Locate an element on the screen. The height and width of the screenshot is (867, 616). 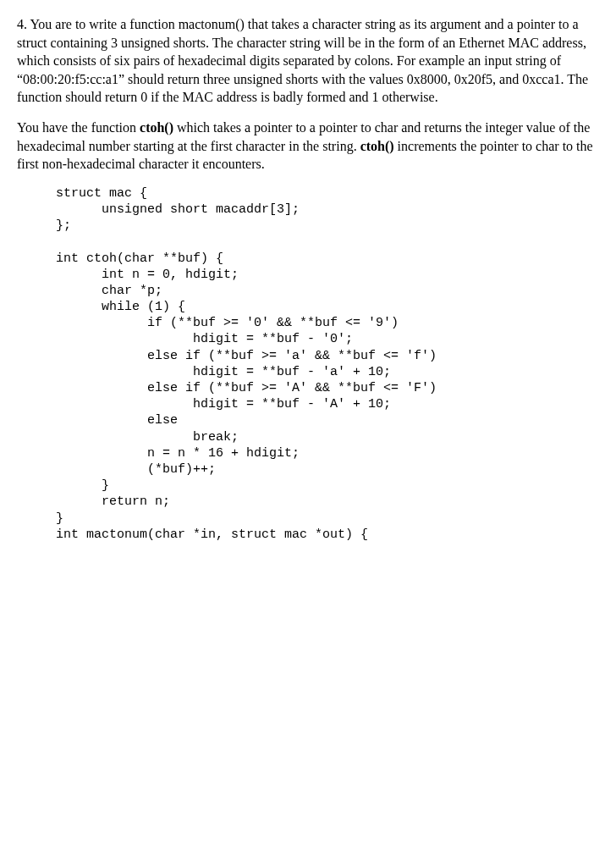
question-paragraph-2: You have the function ctoh() which takes… is located at coordinates (305, 146).